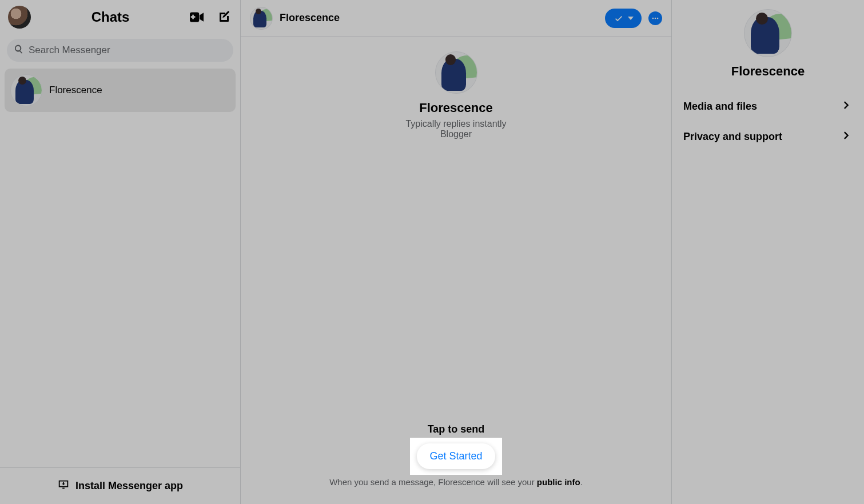 The width and height of the screenshot is (864, 504). What do you see at coordinates (120, 486) in the screenshot?
I see `install-app-button: Install Messenger app` at bounding box center [120, 486].